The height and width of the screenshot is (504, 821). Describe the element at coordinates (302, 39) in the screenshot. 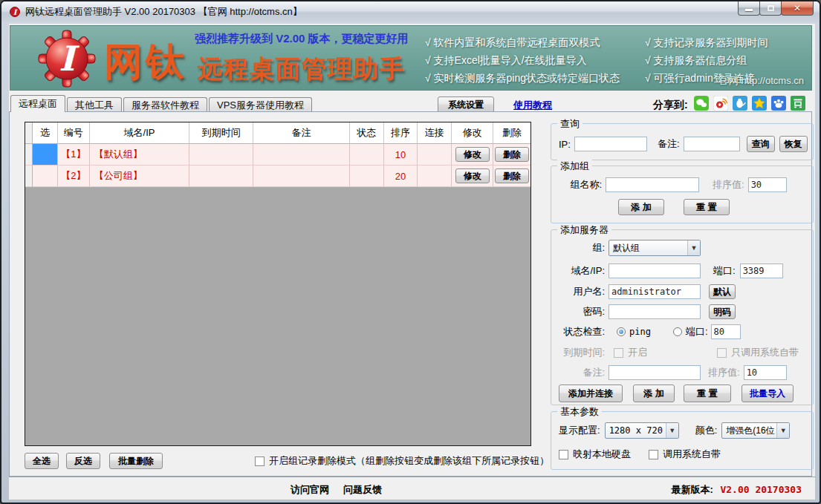

I see `upgrade-promo-text: 强烈推荐升级到 V2.00 版本，更稳定更好用` at that location.